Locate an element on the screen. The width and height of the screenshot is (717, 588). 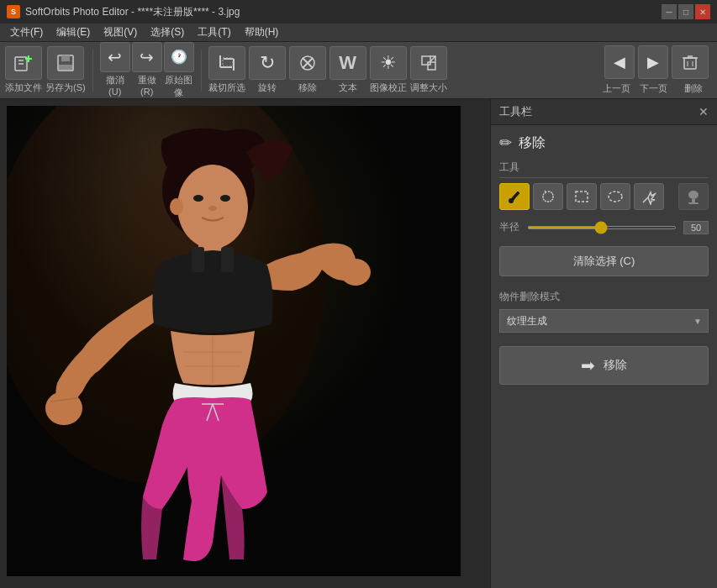
crop-label: 裁切所选 is located at coordinates (227, 87).